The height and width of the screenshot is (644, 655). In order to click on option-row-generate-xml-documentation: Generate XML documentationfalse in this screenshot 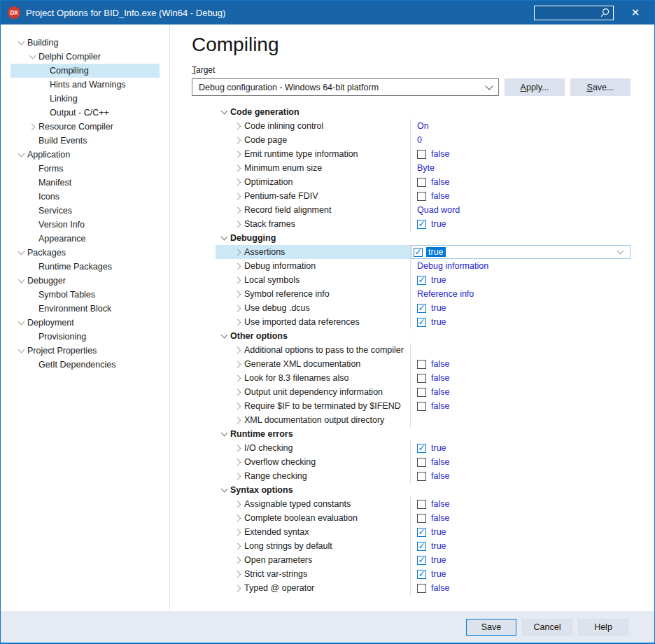, I will do `click(423, 364)`.